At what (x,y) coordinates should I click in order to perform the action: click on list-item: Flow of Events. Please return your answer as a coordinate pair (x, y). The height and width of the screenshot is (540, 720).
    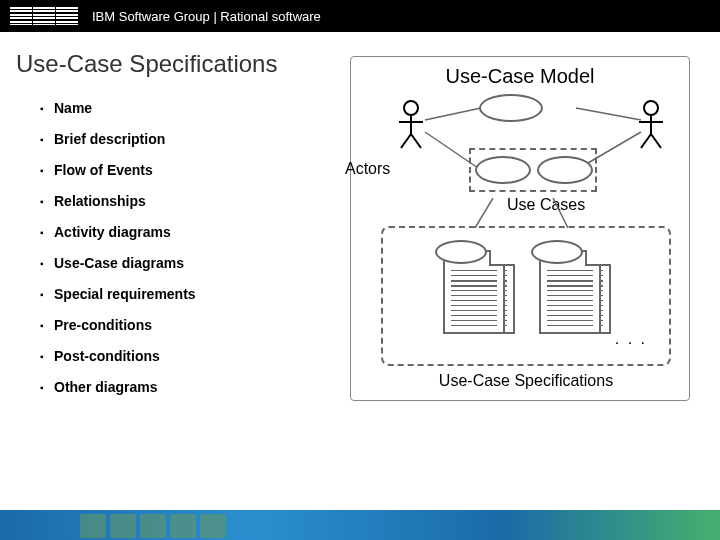
    Looking at the image, I should click on (190, 170).